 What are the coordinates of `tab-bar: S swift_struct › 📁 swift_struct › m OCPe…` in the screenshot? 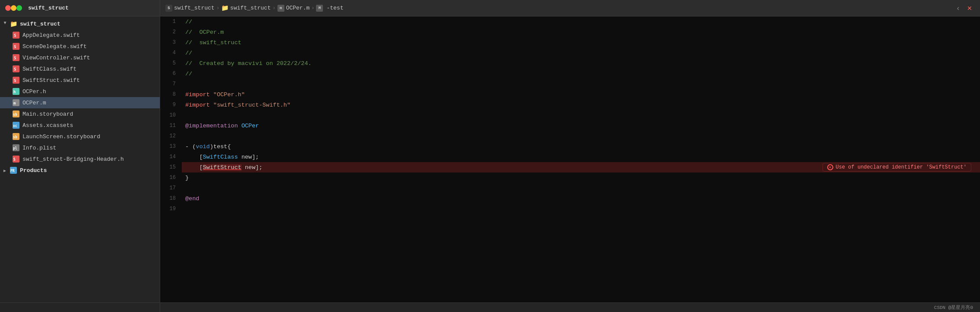 It's located at (570, 8).